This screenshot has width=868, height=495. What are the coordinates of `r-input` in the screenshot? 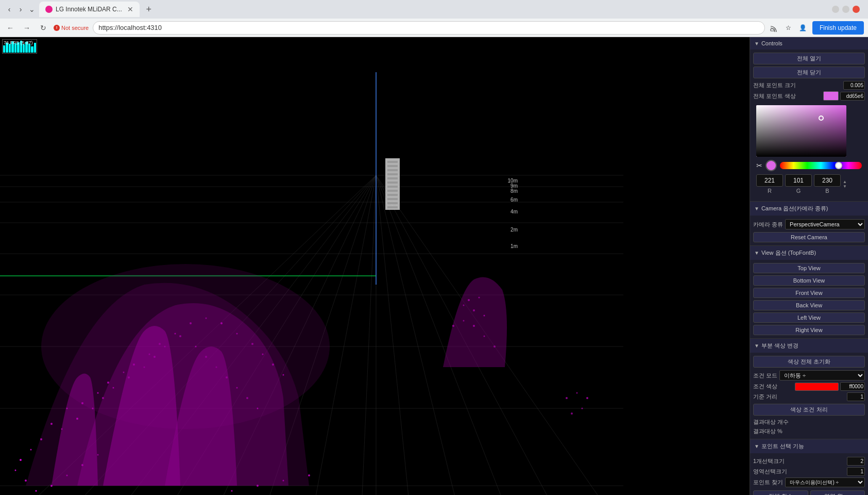 It's located at (770, 180).